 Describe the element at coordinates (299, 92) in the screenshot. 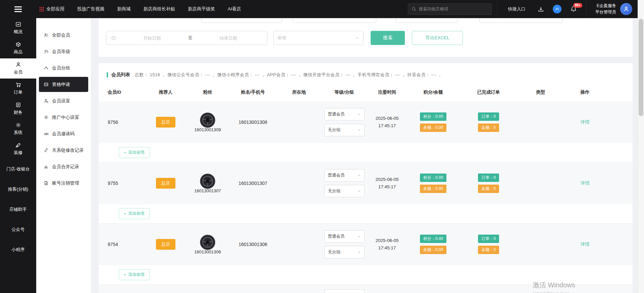

I see `col-location: 所在地` at that location.